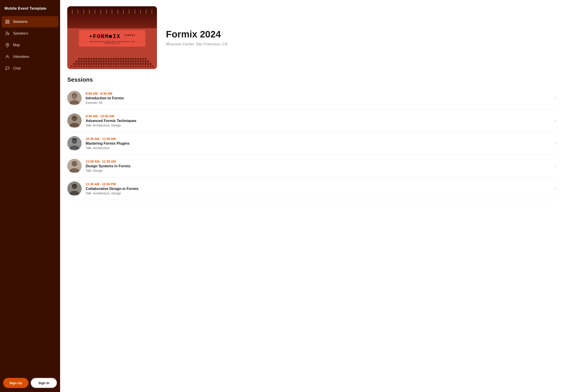  I want to click on sidebar-item-label: Attendees, so click(21, 57).